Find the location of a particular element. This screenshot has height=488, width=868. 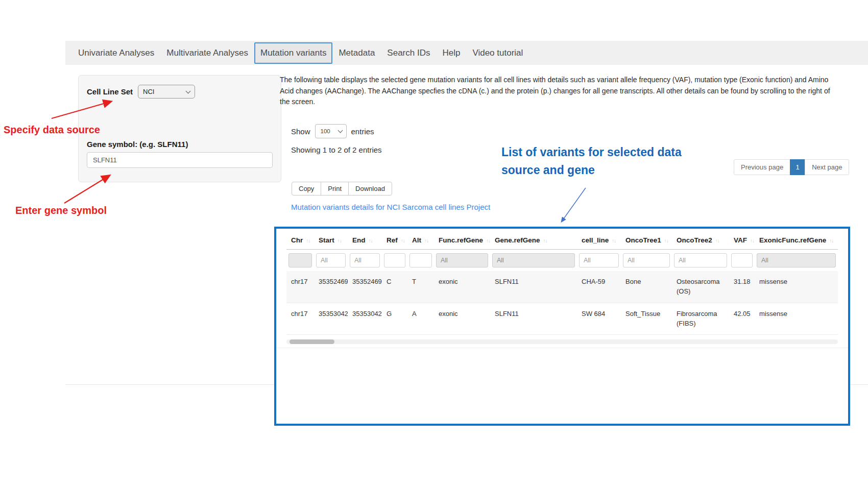

sidebar-panel: Cell Line Set NCI Gene symbol: (e.g. SLF… is located at coordinates (180, 129).